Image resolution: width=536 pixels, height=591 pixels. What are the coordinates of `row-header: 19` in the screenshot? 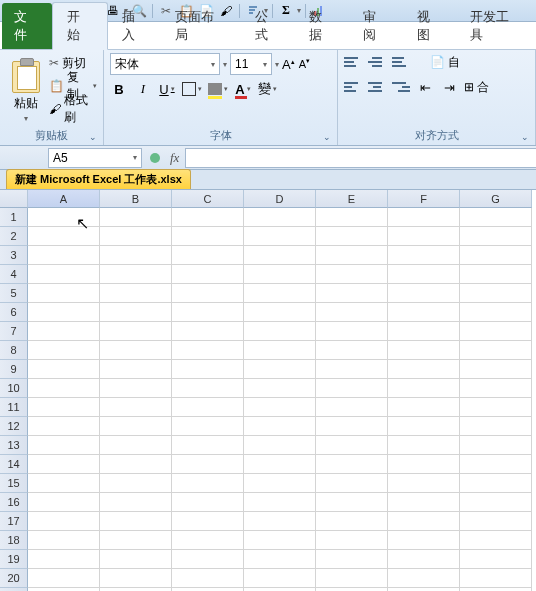 It's located at (14, 560).